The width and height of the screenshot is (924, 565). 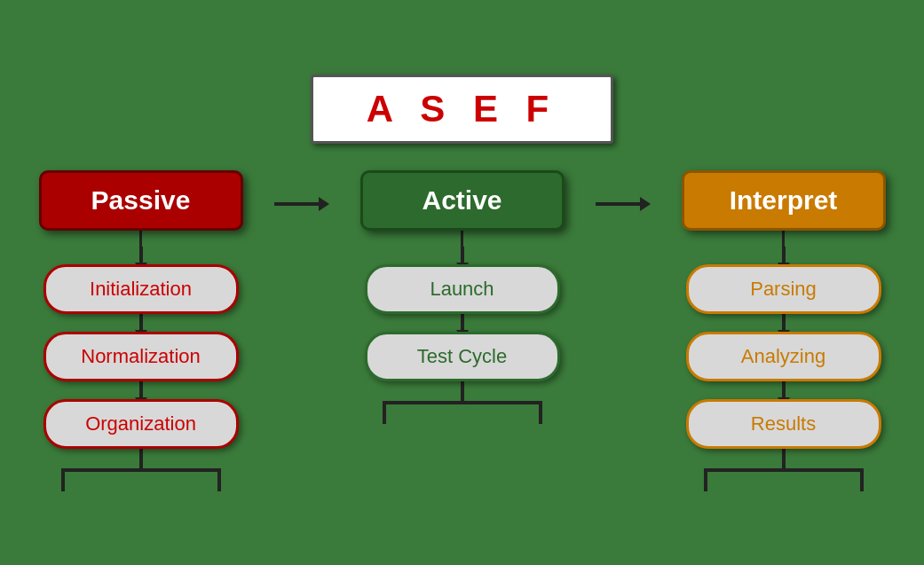 What do you see at coordinates (623, 191) in the screenshot?
I see `connector-active-interpret` at bounding box center [623, 191].